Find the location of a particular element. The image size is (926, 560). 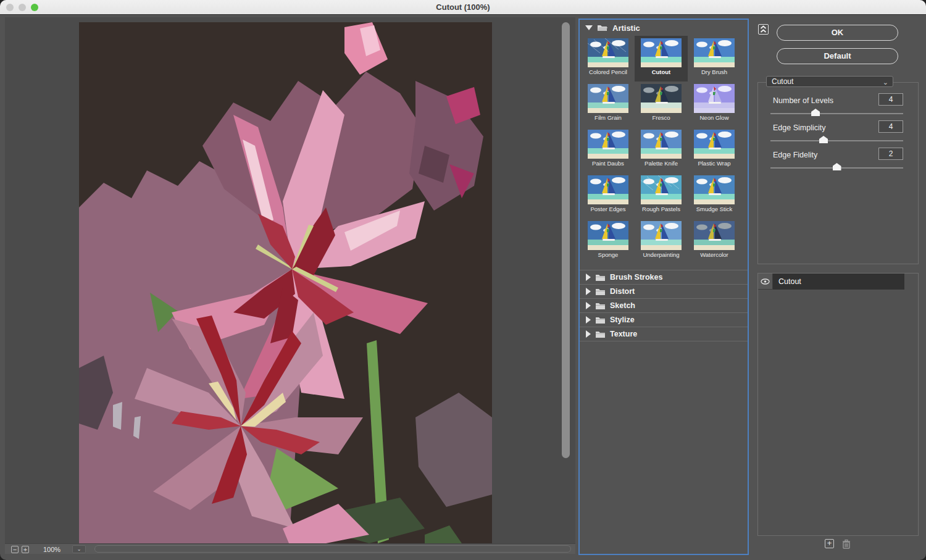

filter-thumb-label: Cutout is located at coordinates (662, 72).